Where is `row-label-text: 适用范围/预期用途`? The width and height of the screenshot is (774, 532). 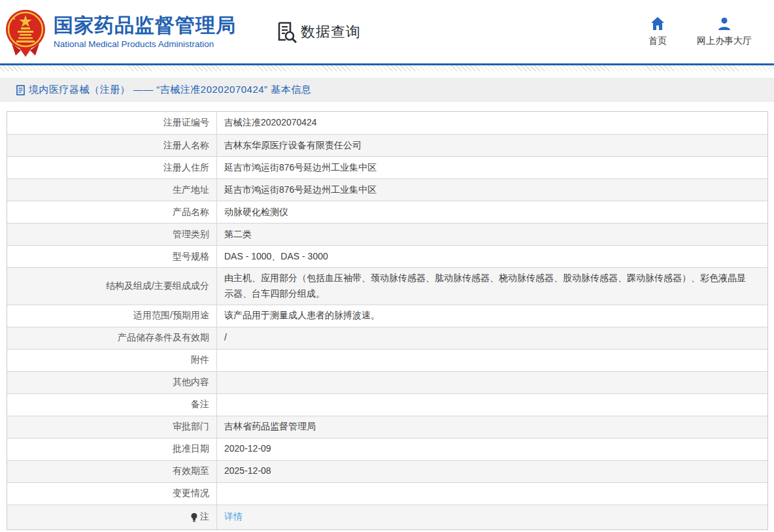
row-label-text: 适用范围/预期用途 is located at coordinates (171, 316).